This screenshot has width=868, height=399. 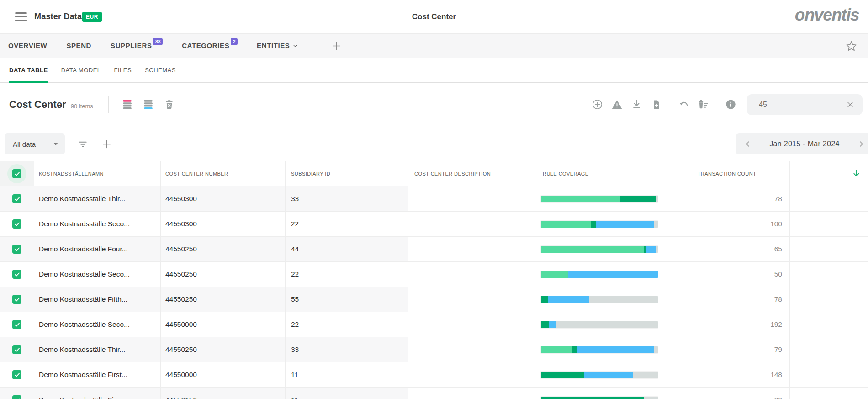 What do you see at coordinates (748, 144) in the screenshot?
I see `prev-period-icon` at bounding box center [748, 144].